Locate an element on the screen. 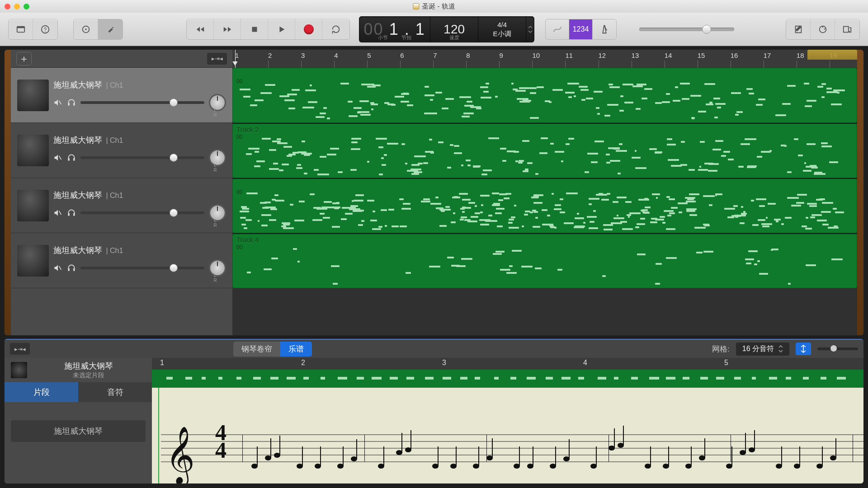 The height and width of the screenshot is (488, 868). cycle-region is located at coordinates (832, 55).